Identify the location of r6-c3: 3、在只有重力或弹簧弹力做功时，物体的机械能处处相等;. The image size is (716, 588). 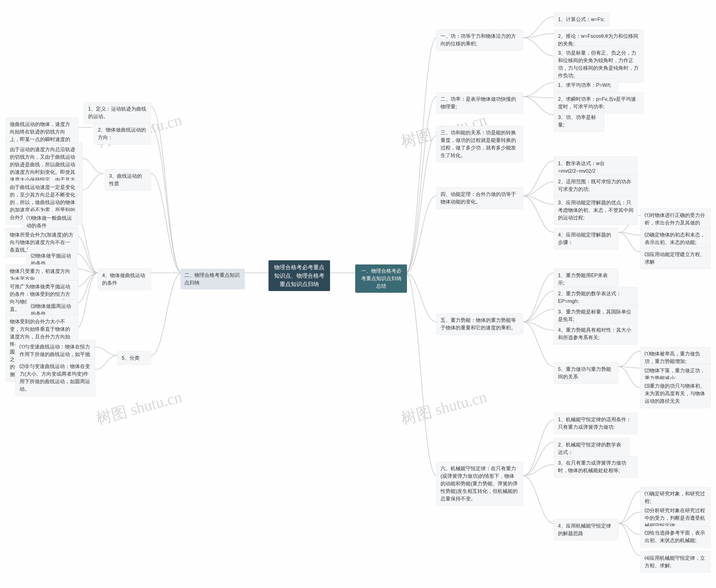
(596, 467).